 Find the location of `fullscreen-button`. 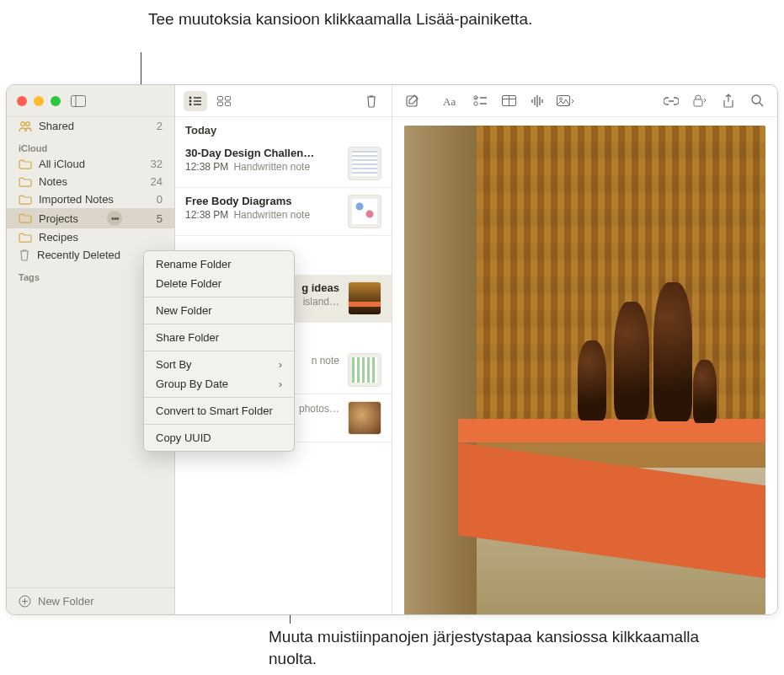

fullscreen-button is located at coordinates (56, 101).